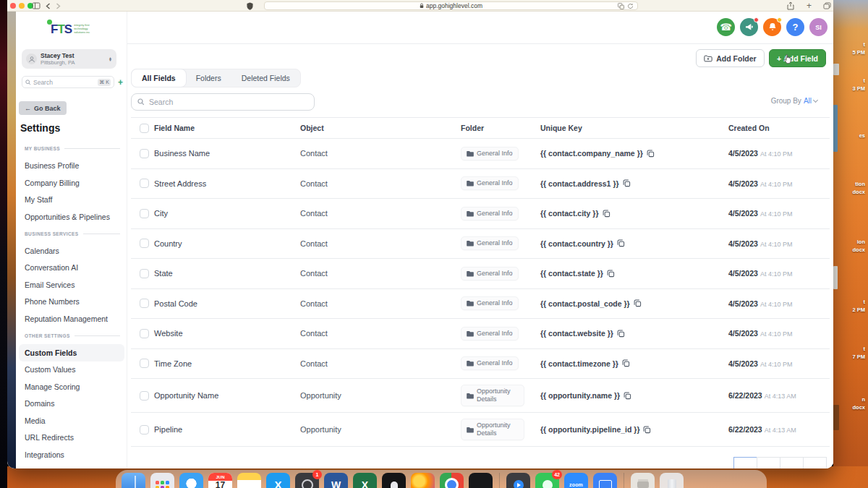 The height and width of the screenshot is (488, 868). What do you see at coordinates (13, 6) in the screenshot?
I see `close-window-icon` at bounding box center [13, 6].